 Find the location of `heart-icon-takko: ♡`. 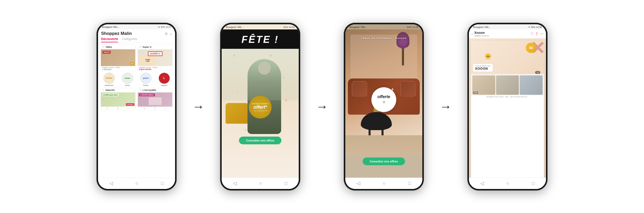

heart-icon-takko: ♡ is located at coordinates (103, 47).